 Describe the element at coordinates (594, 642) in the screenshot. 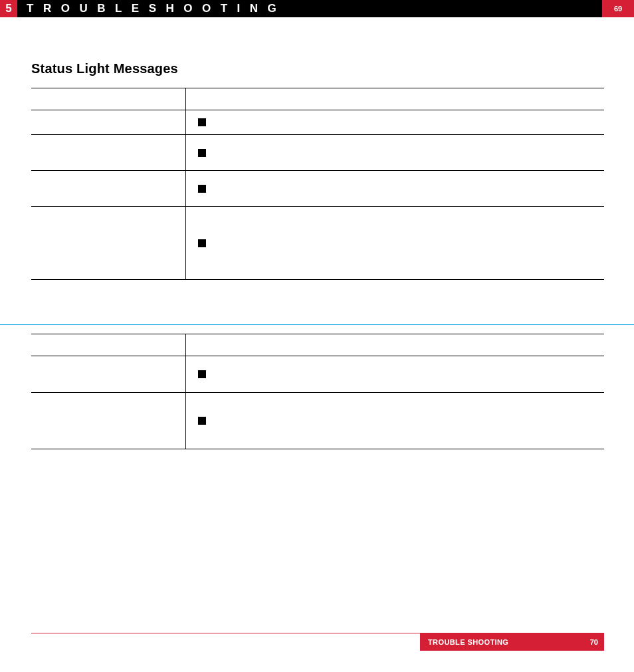

I see `page-number-bottom: 70` at that location.